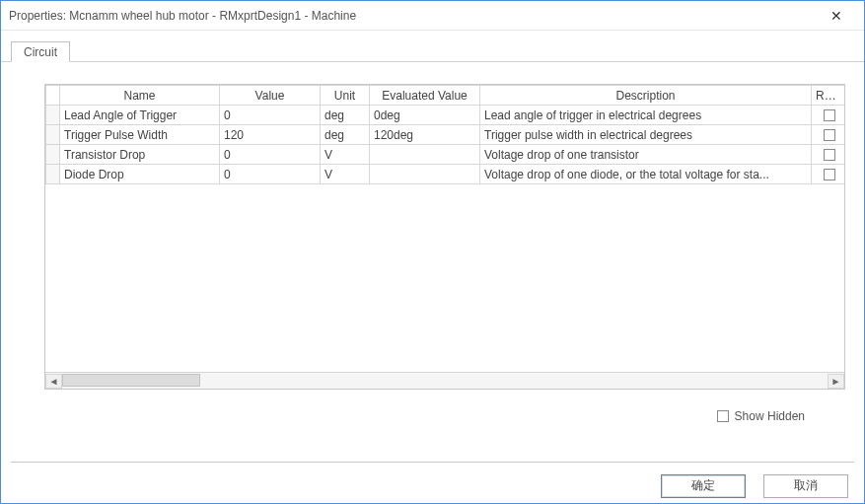  I want to click on chevron-right-icon: ►, so click(836, 381).